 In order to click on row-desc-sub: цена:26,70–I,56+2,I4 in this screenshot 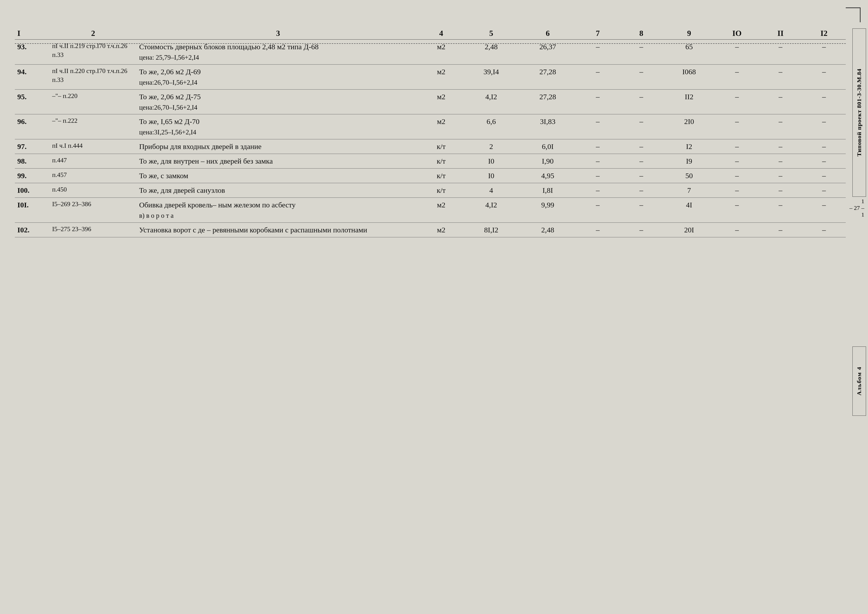, I will do `click(278, 107)`.